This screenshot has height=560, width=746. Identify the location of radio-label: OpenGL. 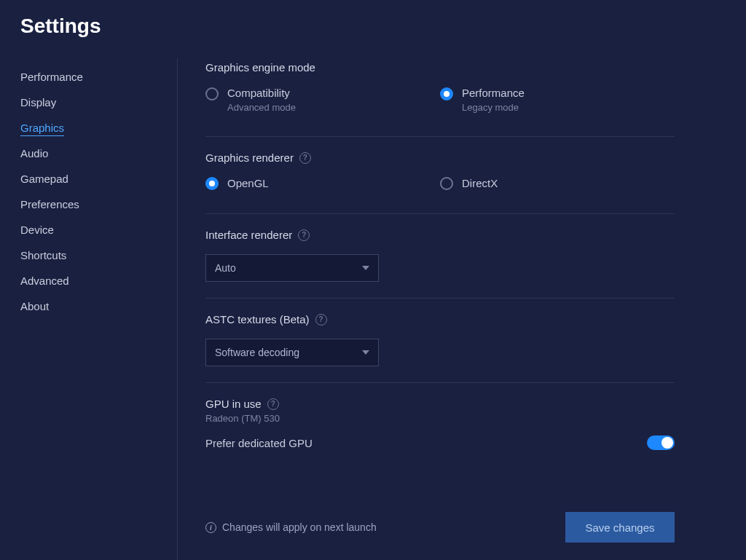
(248, 184).